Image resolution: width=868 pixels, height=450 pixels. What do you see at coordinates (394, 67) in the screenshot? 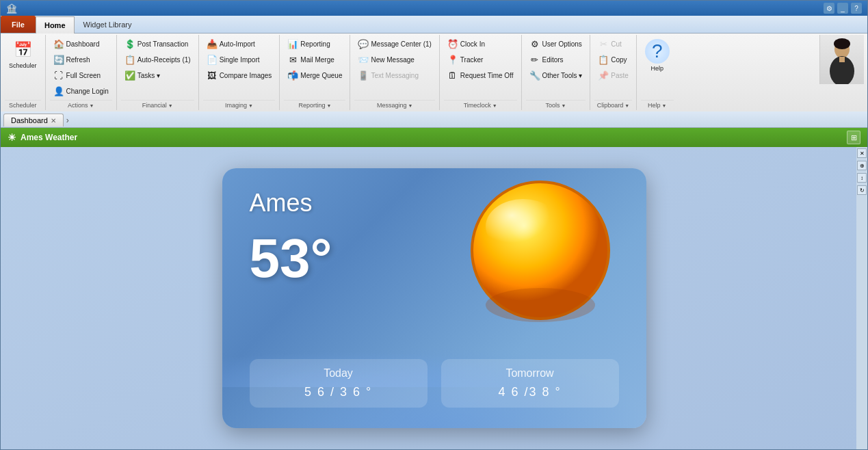
I see `messaging-items: 💬 Message Center (1) 📨 New Message 📱 Tex…` at bounding box center [394, 67].